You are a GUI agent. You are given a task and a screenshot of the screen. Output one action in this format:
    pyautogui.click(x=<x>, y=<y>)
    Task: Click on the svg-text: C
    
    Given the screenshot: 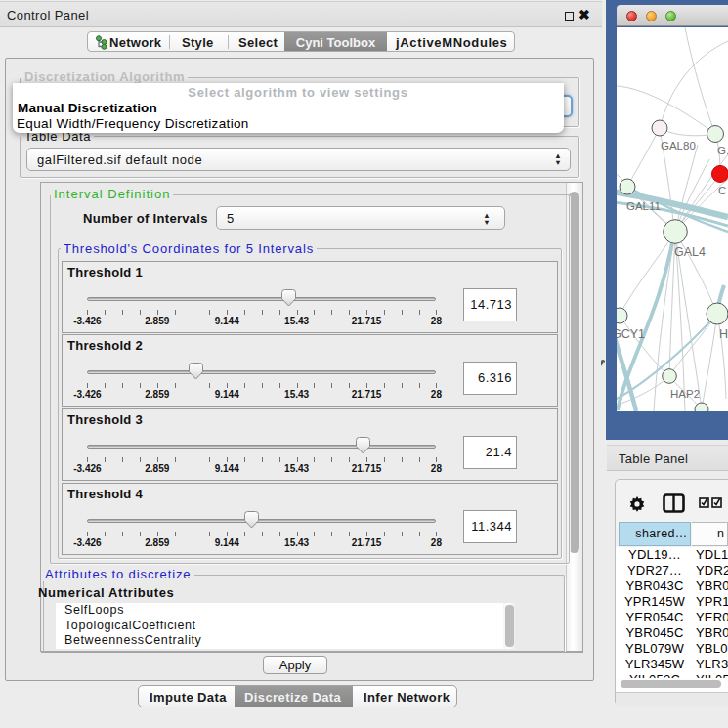 What is the action you would take?
    pyautogui.click(x=722, y=191)
    